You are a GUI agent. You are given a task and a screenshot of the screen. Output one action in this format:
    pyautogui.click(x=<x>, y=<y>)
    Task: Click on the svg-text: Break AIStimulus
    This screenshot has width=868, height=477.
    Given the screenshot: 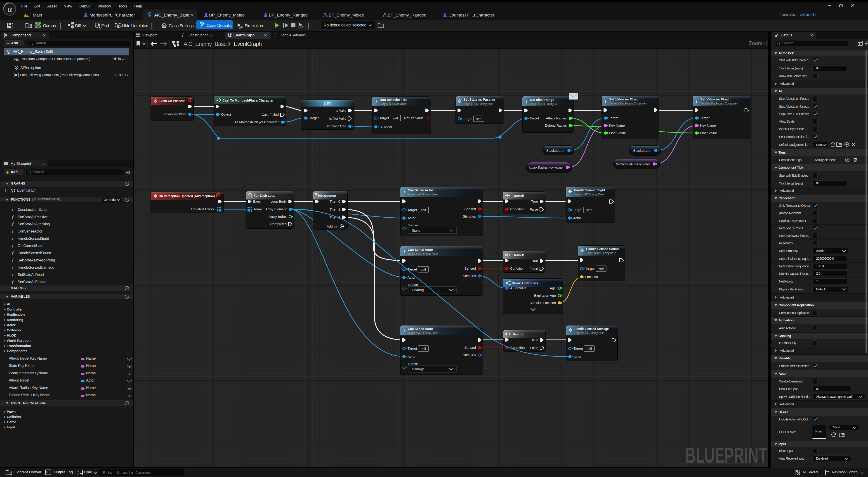 What is the action you would take?
    pyautogui.click(x=525, y=283)
    